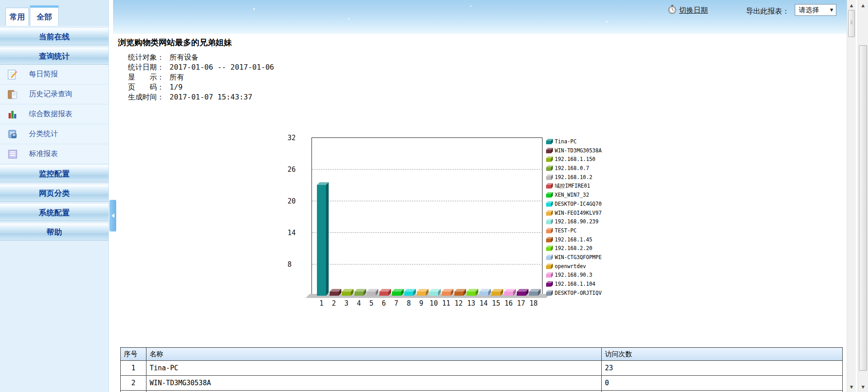 Image resolution: width=868 pixels, height=392 pixels. What do you see at coordinates (54, 75) in the screenshot?
I see `sidebar-item-daily-report: 每日简报` at bounding box center [54, 75].